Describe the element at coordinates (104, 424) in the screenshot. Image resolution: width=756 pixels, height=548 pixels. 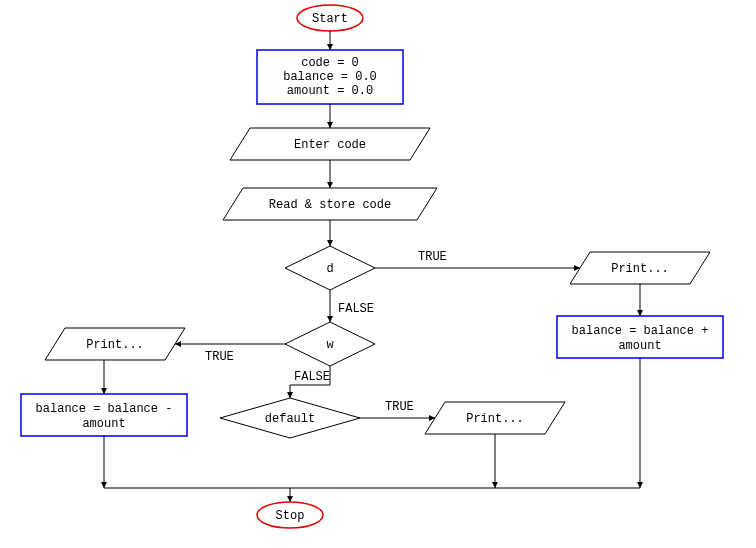
I see `balance-minus-line2: amount` at that location.